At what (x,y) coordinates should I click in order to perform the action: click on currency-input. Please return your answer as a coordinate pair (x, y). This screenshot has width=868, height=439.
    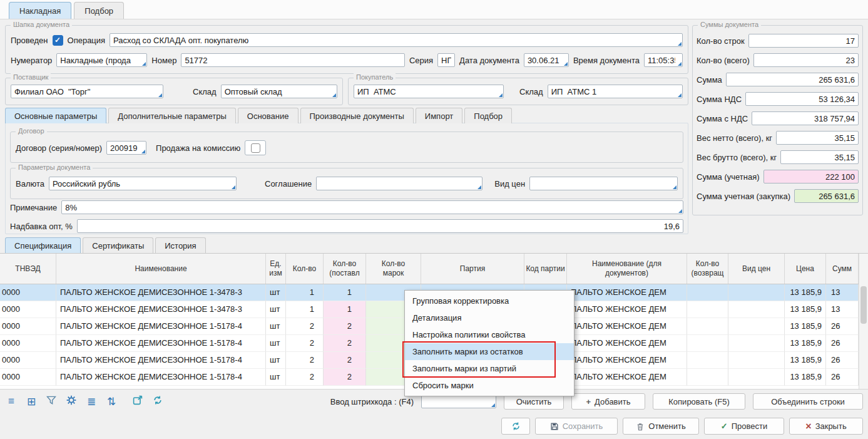
    Looking at the image, I should click on (143, 183).